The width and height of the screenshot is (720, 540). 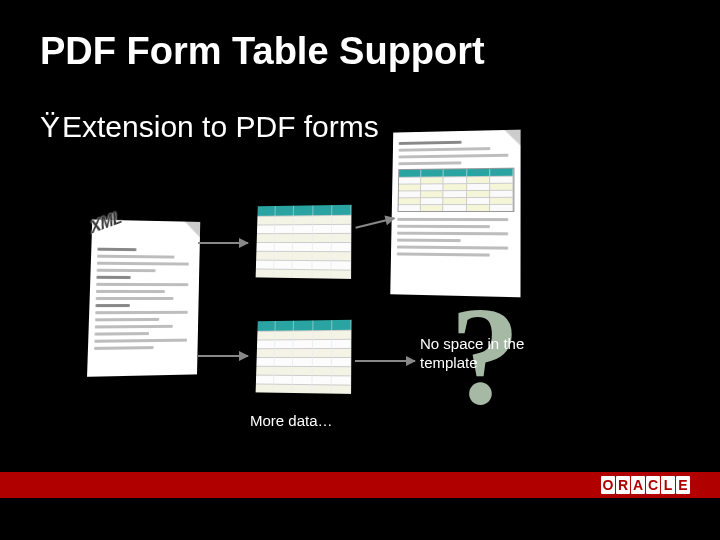 I want to click on no-space-caption: No space in the template, so click(x=485, y=354).